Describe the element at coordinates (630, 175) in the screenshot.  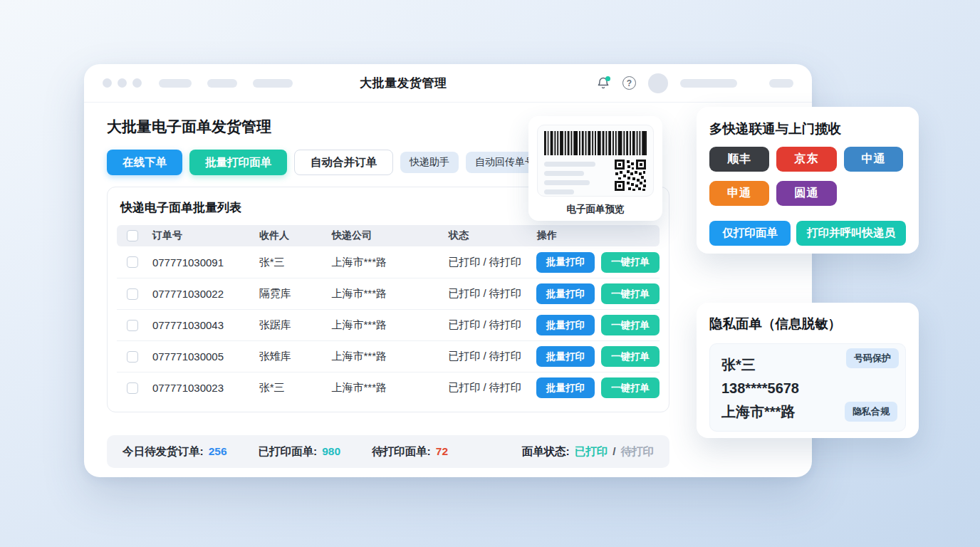
I see `qr-code-graphic` at that location.